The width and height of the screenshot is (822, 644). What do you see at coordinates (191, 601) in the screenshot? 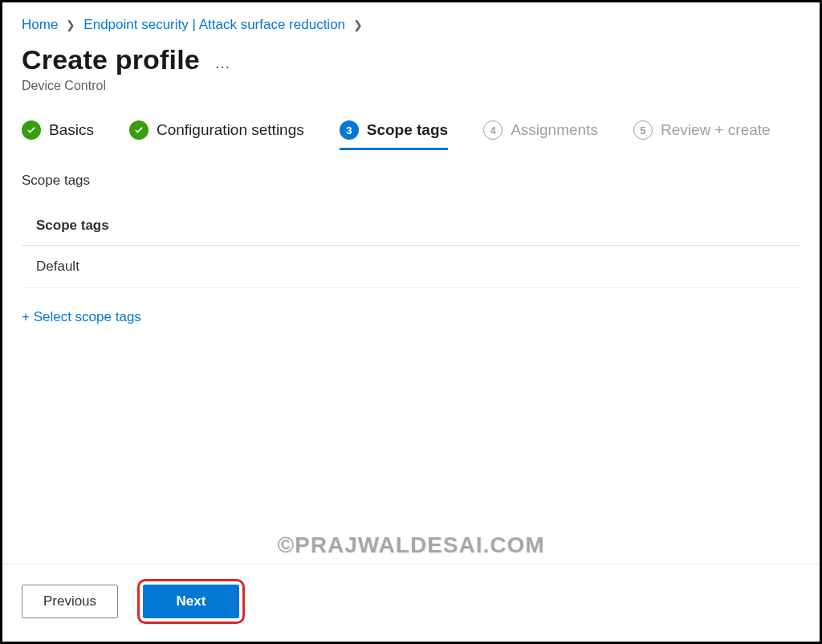
I see `next-button: Next` at bounding box center [191, 601].